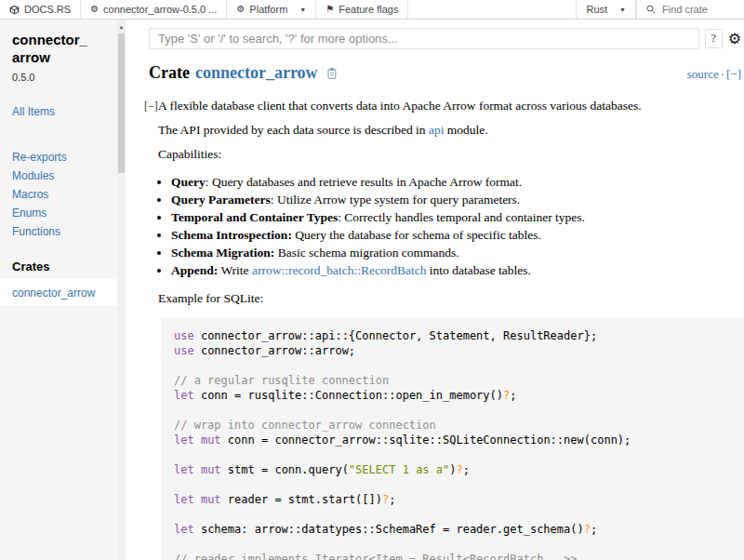  I want to click on sidebar-item-enums: Enums, so click(65, 213).